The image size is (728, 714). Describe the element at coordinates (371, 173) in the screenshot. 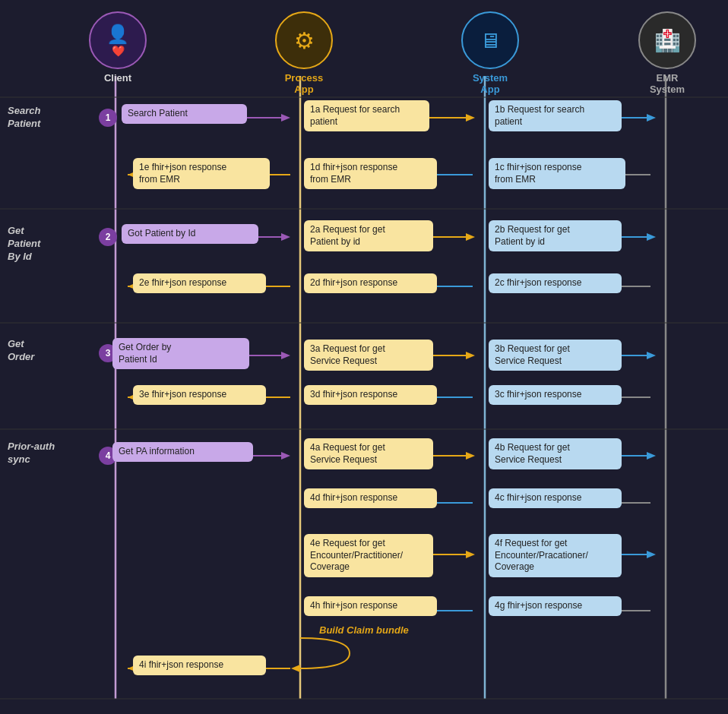

I see `msg-1d: 1d fhir+json responsefrom EMR` at that location.